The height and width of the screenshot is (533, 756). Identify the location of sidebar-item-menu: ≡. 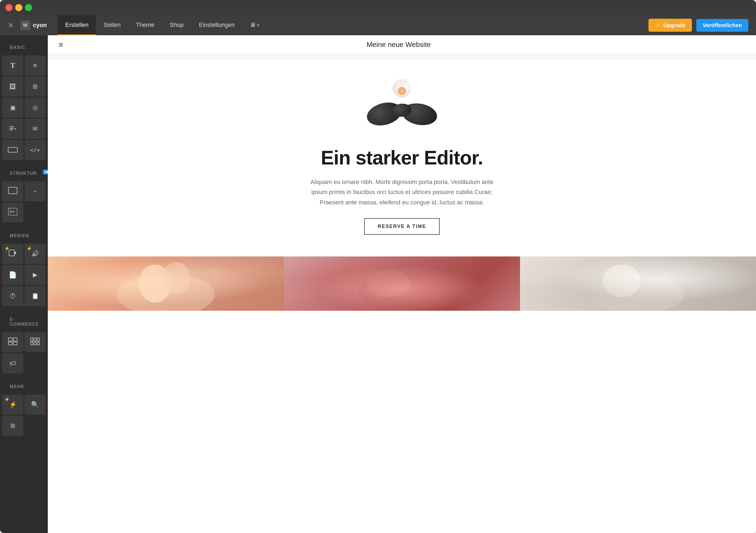
(35, 65).